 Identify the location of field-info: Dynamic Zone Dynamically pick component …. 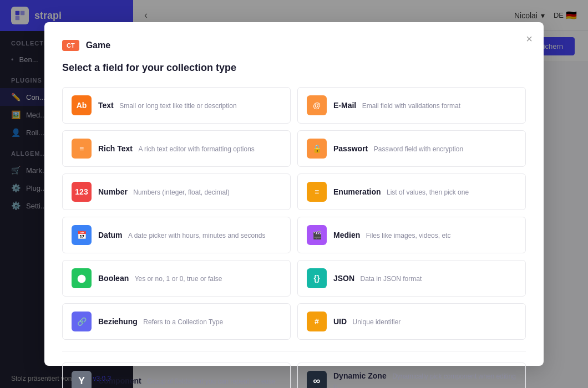
(425, 379).